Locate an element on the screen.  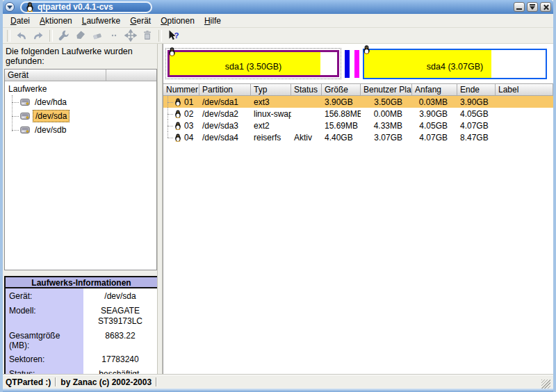
resize-button is located at coordinates (114, 36).